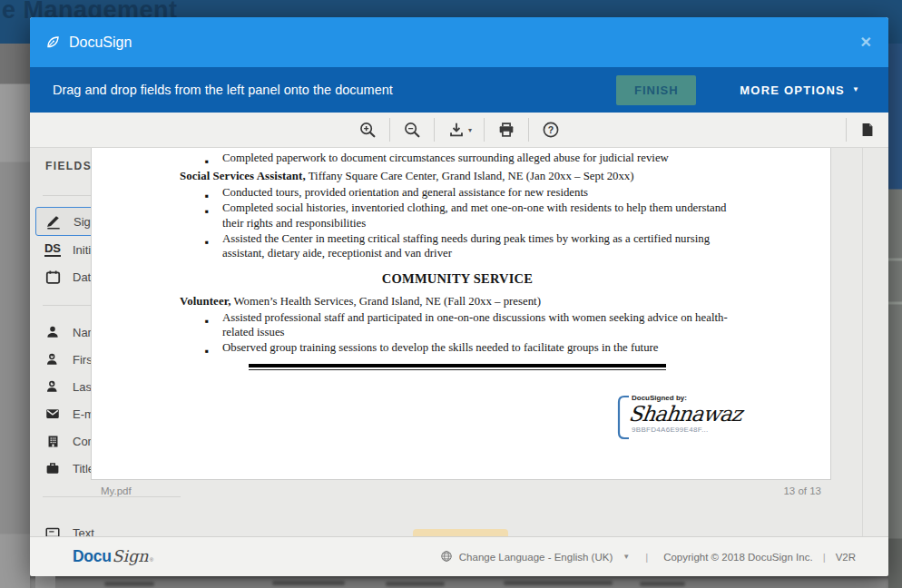 This screenshot has height=588, width=902. What do you see at coordinates (368, 130) in the screenshot?
I see `zoom-in-icon` at bounding box center [368, 130].